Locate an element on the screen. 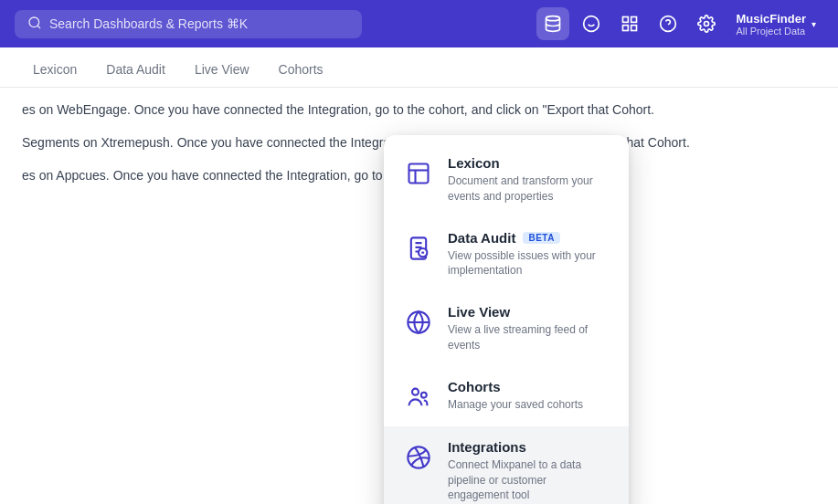 This screenshot has height=504, width=838. cohorts-text: Cohorts Manage your saved cohorts is located at coordinates (529, 396).